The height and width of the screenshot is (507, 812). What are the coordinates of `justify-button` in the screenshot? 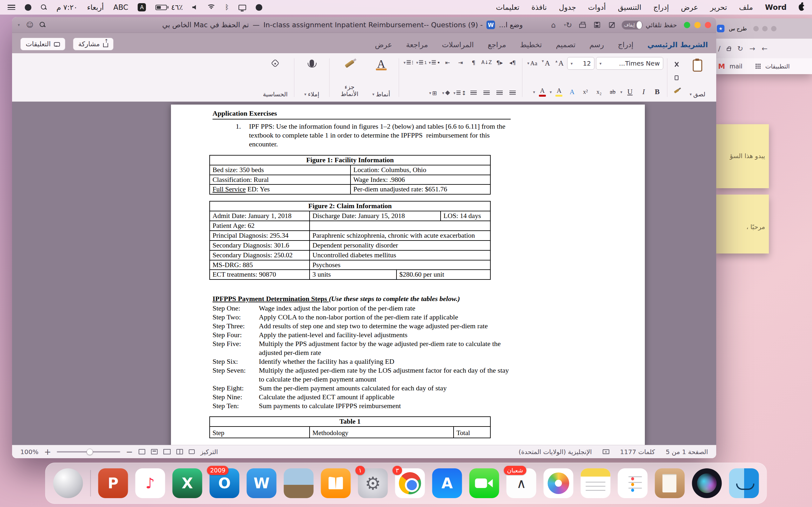 It's located at (473, 93).